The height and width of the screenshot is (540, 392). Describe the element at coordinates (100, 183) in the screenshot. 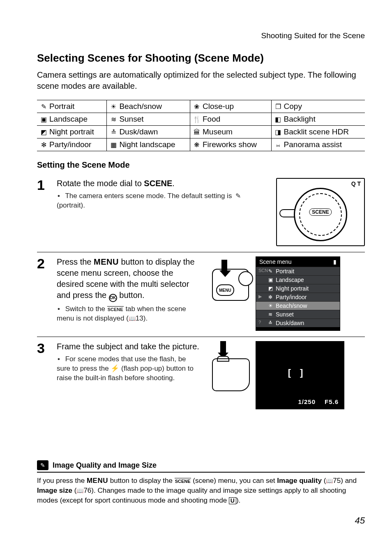

I see `t: Rotate the mode dial to` at that location.